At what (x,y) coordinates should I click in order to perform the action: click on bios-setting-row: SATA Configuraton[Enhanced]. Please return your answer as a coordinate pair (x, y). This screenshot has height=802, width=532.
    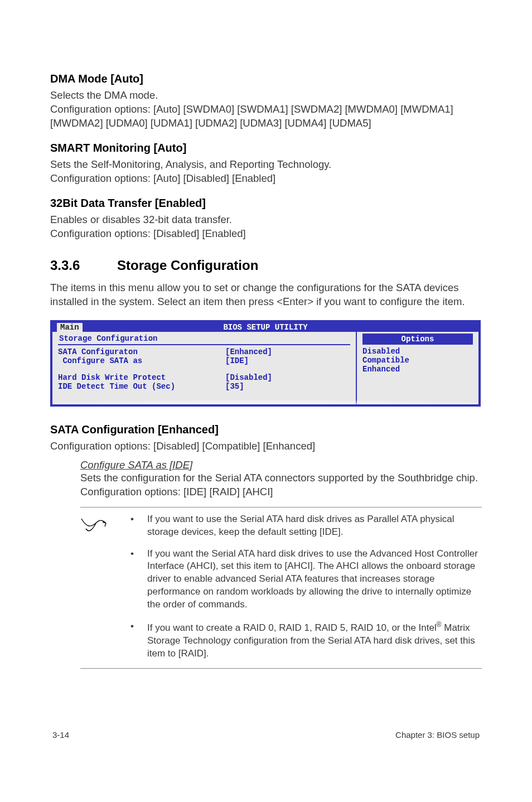
    Looking at the image, I should click on (204, 352).